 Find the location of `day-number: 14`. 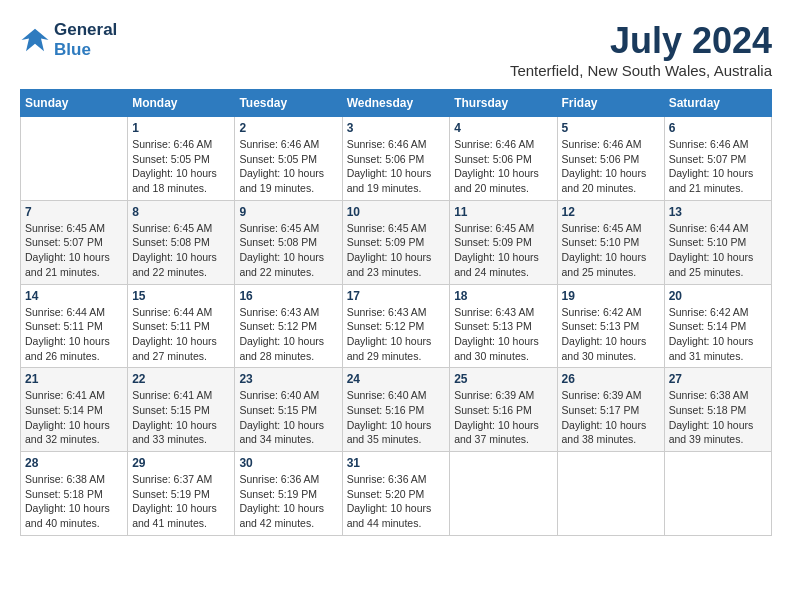

day-number: 14 is located at coordinates (74, 296).